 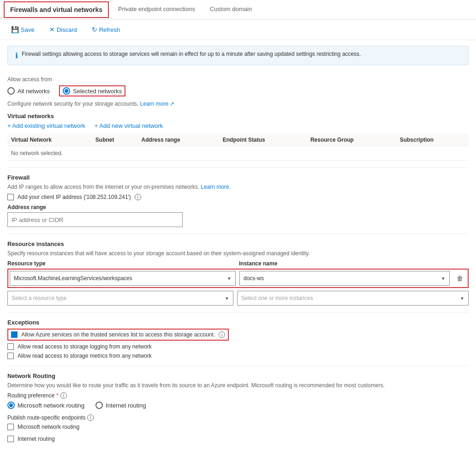 I want to click on configure-learn-more-link: Learn more ↗, so click(x=158, y=104).